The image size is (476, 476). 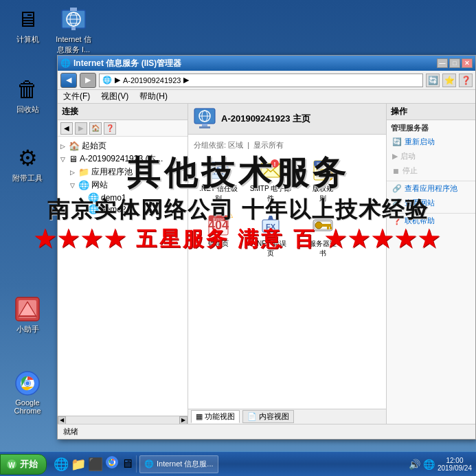 What do you see at coordinates (121, 159) in the screenshot?
I see `tree-server-label: A-201909241923 (本...` at bounding box center [121, 159].